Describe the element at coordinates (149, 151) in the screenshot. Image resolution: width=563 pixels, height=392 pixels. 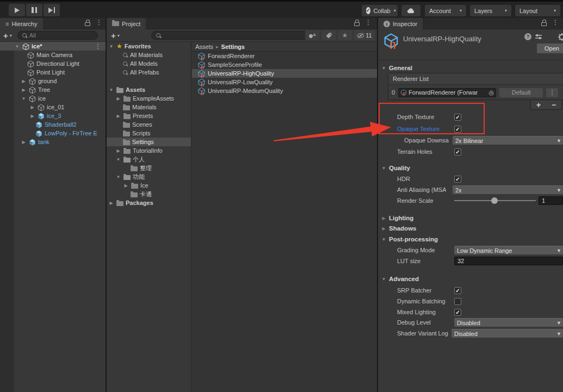
I see `tree-row: ▶ TutorialInfo` at that location.